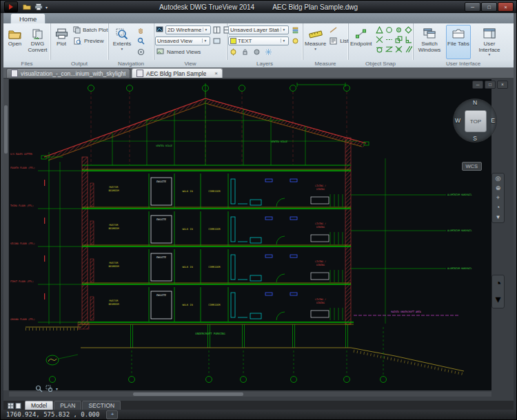  What do you see at coordinates (295, 41) in the screenshot?
I see `layer-freeze-button` at bounding box center [295, 41].